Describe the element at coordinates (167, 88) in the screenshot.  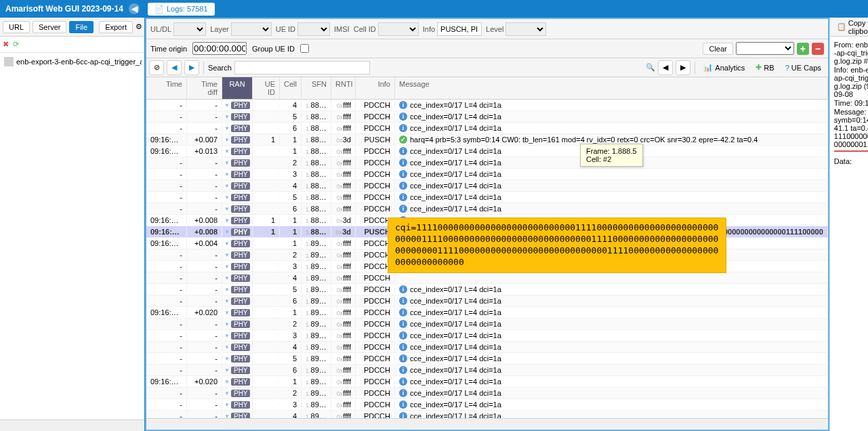
I see `col-time: Time` at that location.